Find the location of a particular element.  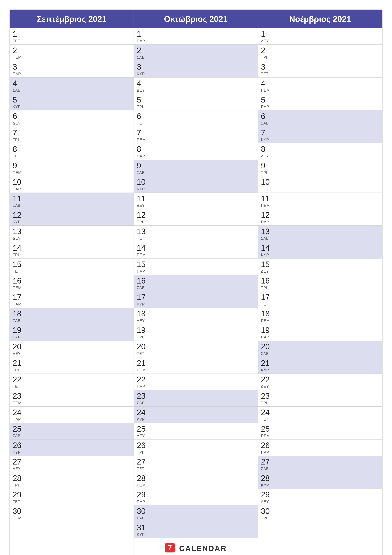

day-cell-m1-d25: 25ΔΕΥ is located at coordinates (196, 431).